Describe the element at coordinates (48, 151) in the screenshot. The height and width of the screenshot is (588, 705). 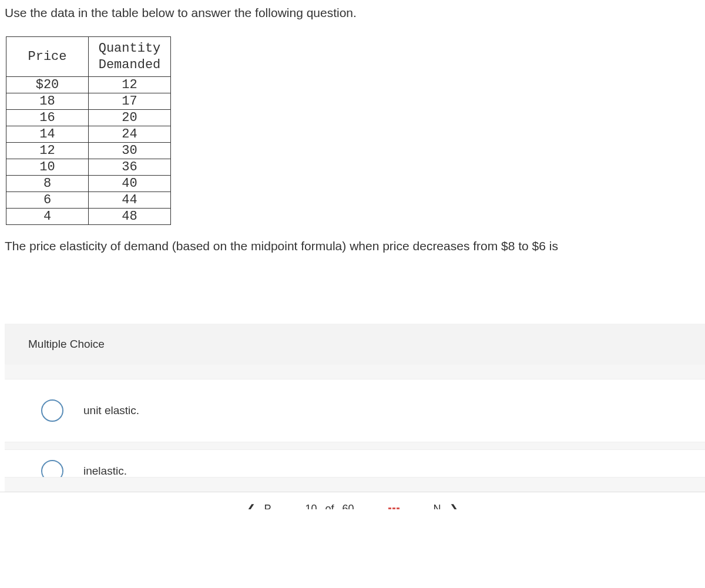
I see `cell-price: 12` at that location.